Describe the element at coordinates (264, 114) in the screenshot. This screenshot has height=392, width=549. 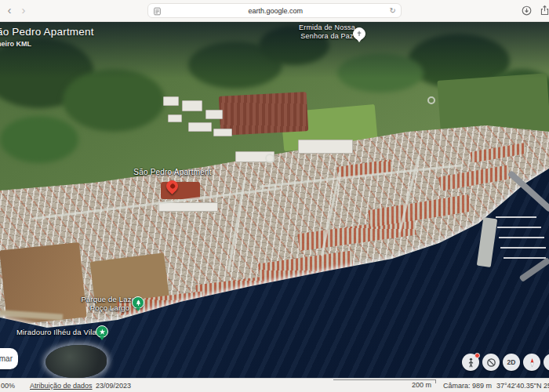
I see `map-industrial-field` at that location.